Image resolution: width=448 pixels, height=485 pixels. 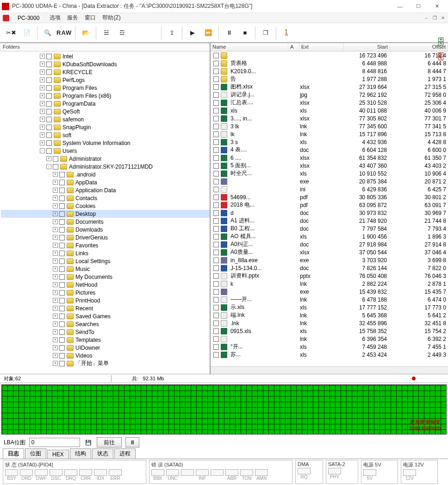 I want to click on tree-item: +SendTo, so click(x=106, y=332).